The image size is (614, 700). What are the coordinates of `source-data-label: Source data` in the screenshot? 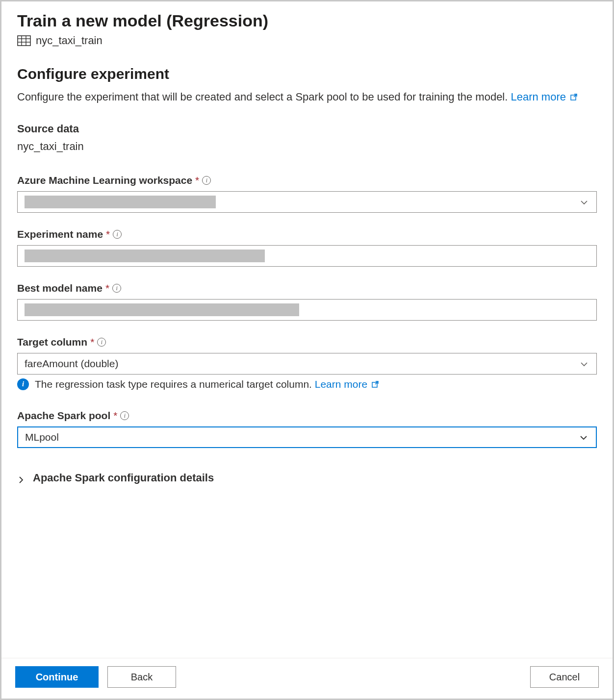 It's located at (307, 129).